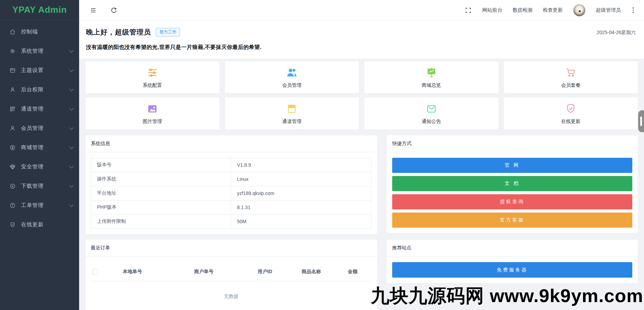 The image size is (644, 310). I want to click on orders-table-header: 本地单号 商户单号 用户ID 商品名称 金额, so click(231, 272).